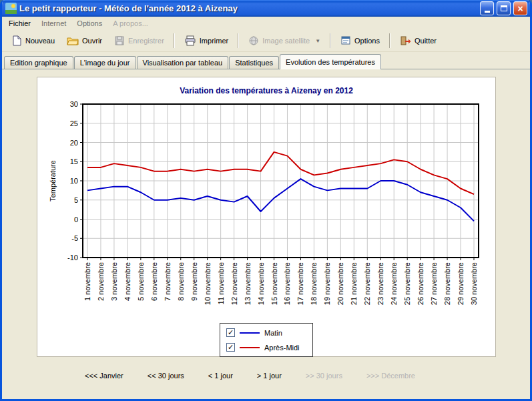  I want to click on apres-midi-checkbox: ✓, so click(231, 347).